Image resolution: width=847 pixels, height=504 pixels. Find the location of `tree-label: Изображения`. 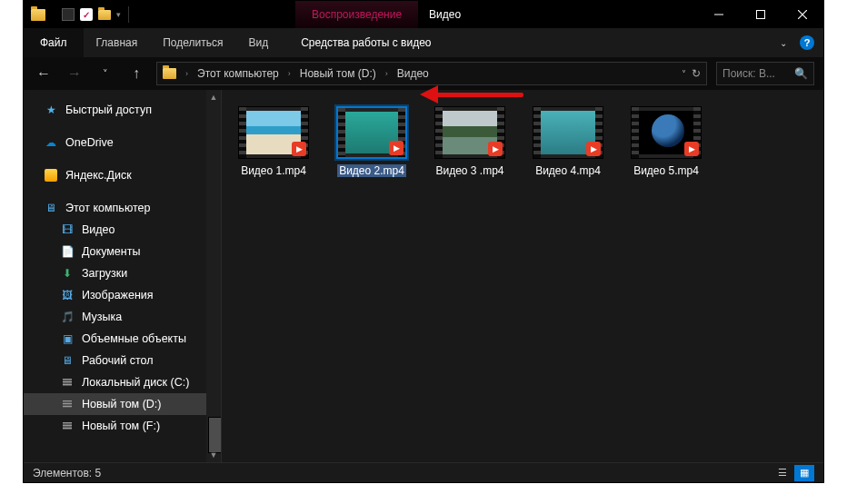

tree-label: Изображения is located at coordinates (118, 295).